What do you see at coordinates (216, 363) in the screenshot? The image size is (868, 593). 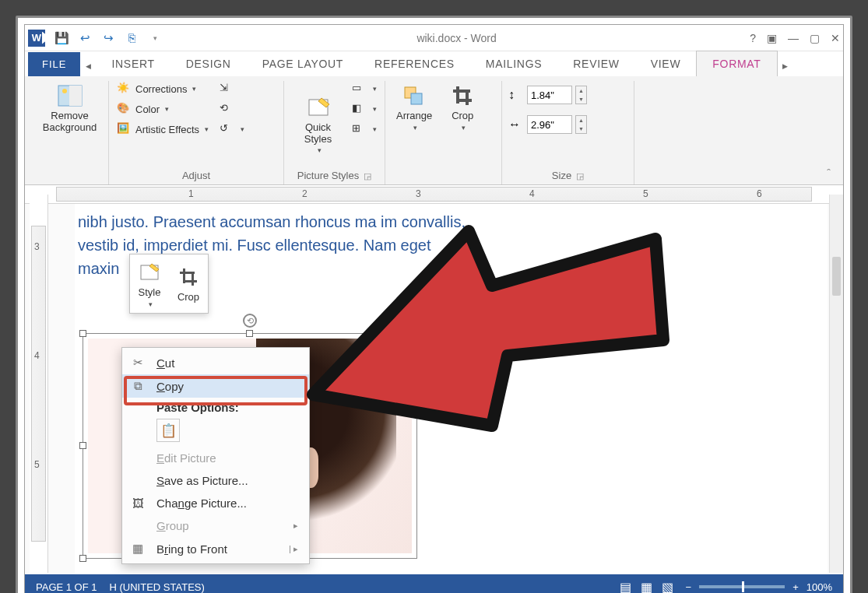 I see `ctx-cut: ✂CuCutt` at bounding box center [216, 363].